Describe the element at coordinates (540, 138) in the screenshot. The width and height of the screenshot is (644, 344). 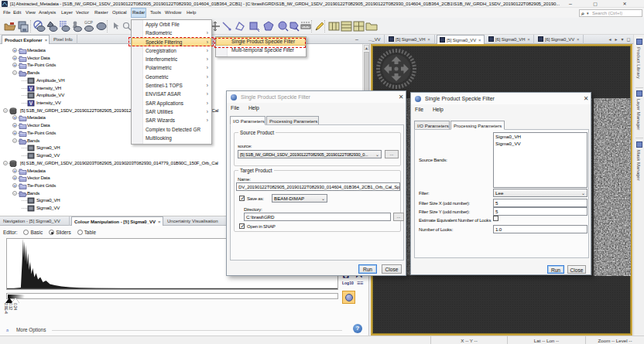
I see `band-item-sigma0_vh: Sigma0_VH` at that location.